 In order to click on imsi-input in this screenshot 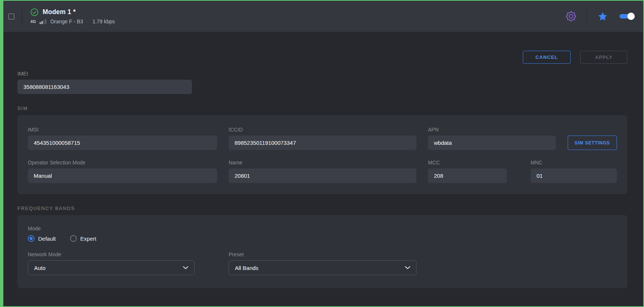, I will do `click(122, 143)`.